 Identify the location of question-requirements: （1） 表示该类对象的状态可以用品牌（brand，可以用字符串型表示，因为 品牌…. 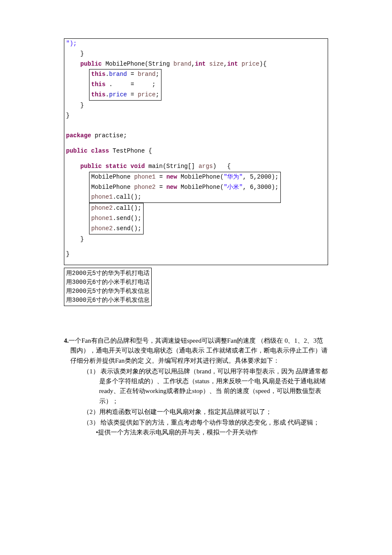
(196, 402).